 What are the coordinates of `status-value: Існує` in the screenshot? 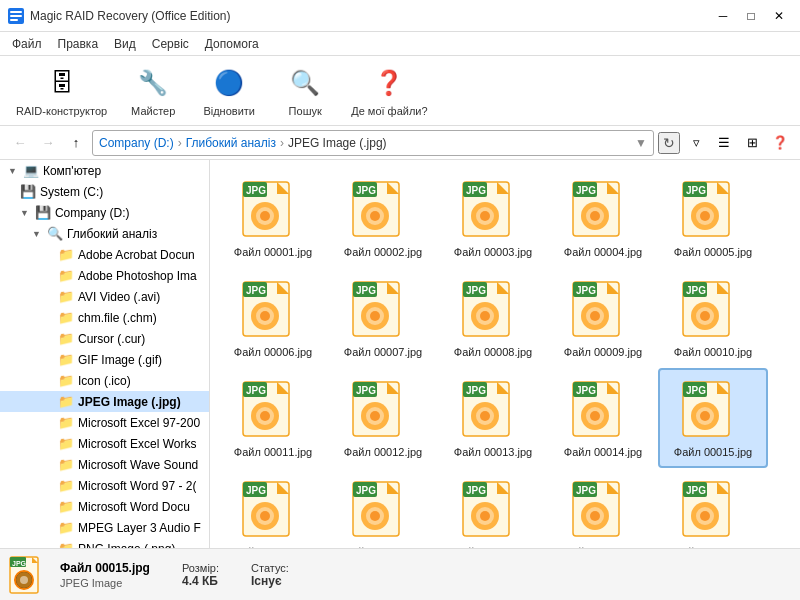 It's located at (270, 581).